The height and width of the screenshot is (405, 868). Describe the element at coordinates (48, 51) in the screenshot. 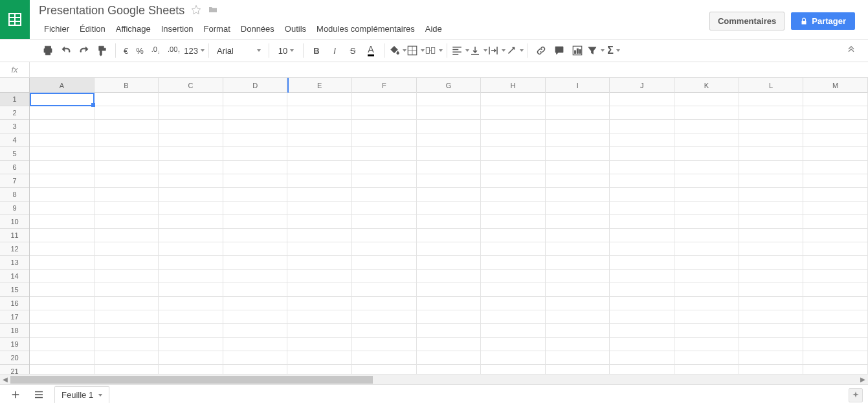

I see `print-button` at that location.